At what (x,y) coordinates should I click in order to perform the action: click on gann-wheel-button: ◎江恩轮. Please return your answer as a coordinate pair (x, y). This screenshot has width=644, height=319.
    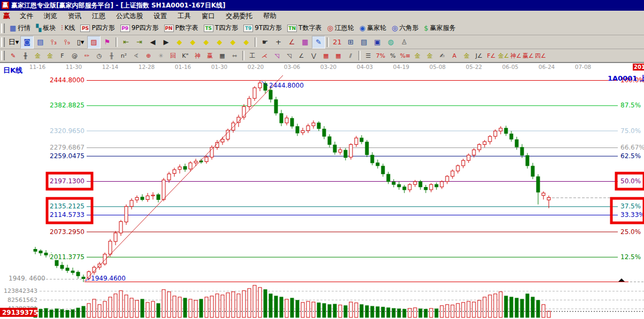
    Looking at the image, I should click on (340, 28).